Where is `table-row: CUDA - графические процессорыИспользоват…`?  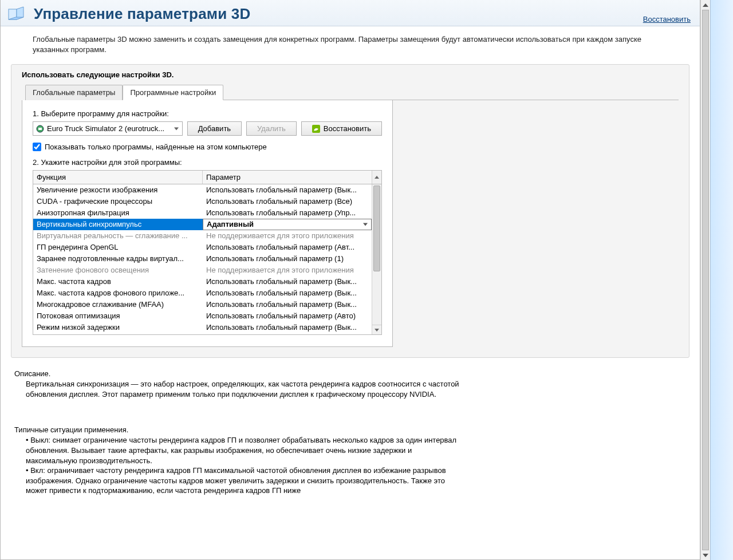 table-row: CUDA - графические процессорыИспользоват… is located at coordinates (203, 202).